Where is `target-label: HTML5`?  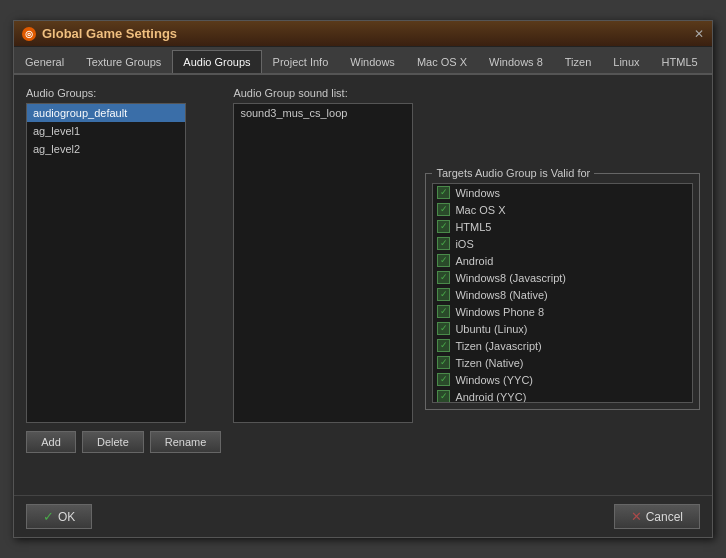
target-label: HTML5 is located at coordinates (473, 227).